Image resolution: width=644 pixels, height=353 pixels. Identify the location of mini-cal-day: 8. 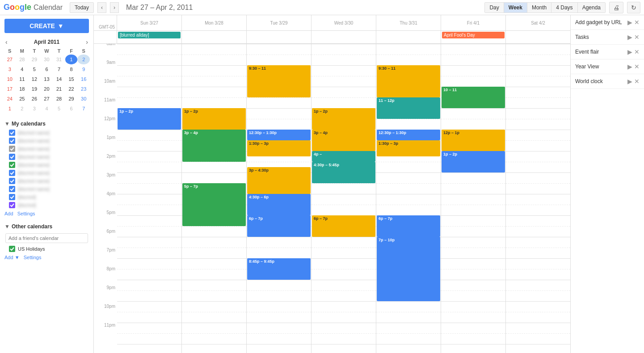
(72, 69).